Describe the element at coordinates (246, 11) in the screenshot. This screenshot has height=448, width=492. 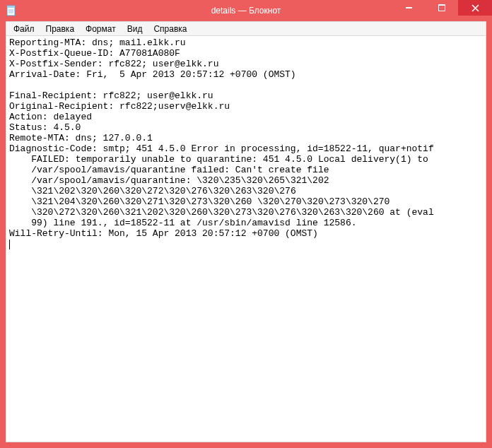
I see `titlebar: details — Блокнот` at that location.